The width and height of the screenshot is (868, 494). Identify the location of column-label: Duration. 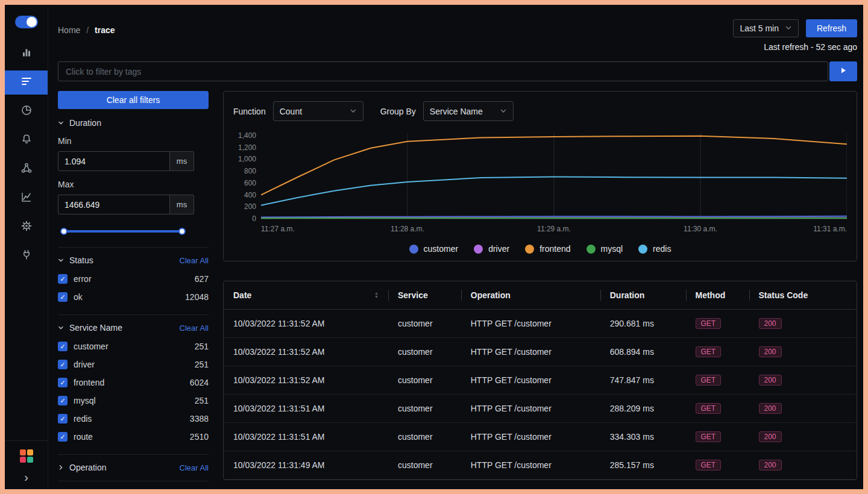
(627, 295).